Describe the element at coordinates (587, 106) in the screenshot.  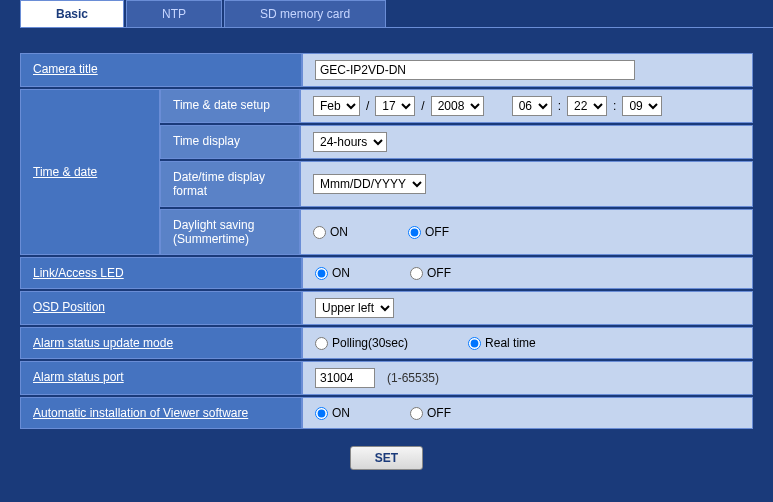
I see `min-select: 22` at that location.